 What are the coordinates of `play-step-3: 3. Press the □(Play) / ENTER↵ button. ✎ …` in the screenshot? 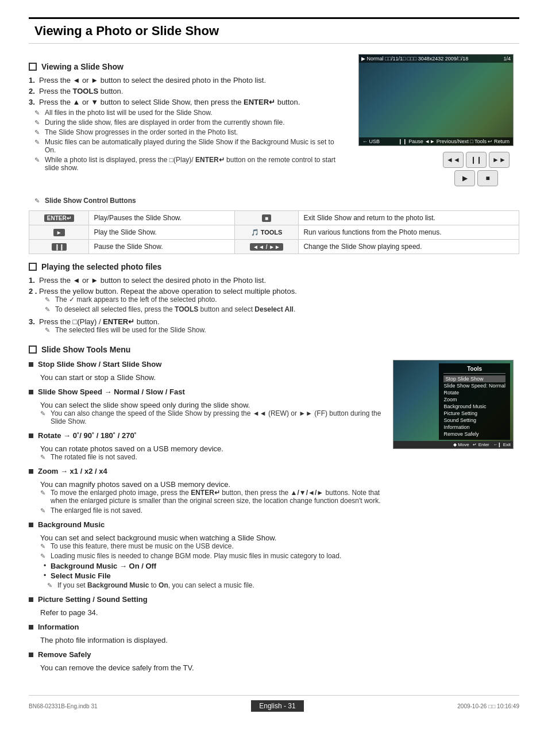 It's located at (274, 327).